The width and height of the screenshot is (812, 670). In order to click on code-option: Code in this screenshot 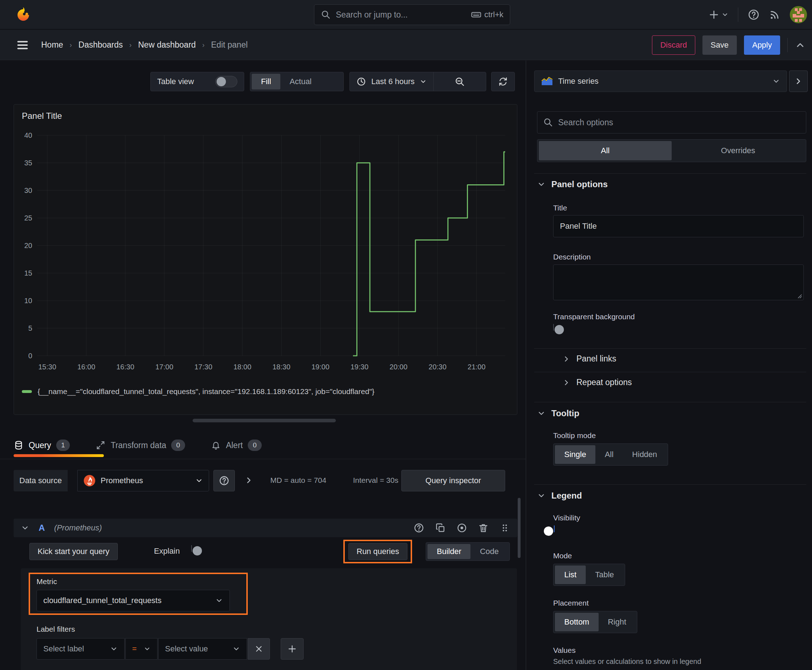, I will do `click(489, 552)`.